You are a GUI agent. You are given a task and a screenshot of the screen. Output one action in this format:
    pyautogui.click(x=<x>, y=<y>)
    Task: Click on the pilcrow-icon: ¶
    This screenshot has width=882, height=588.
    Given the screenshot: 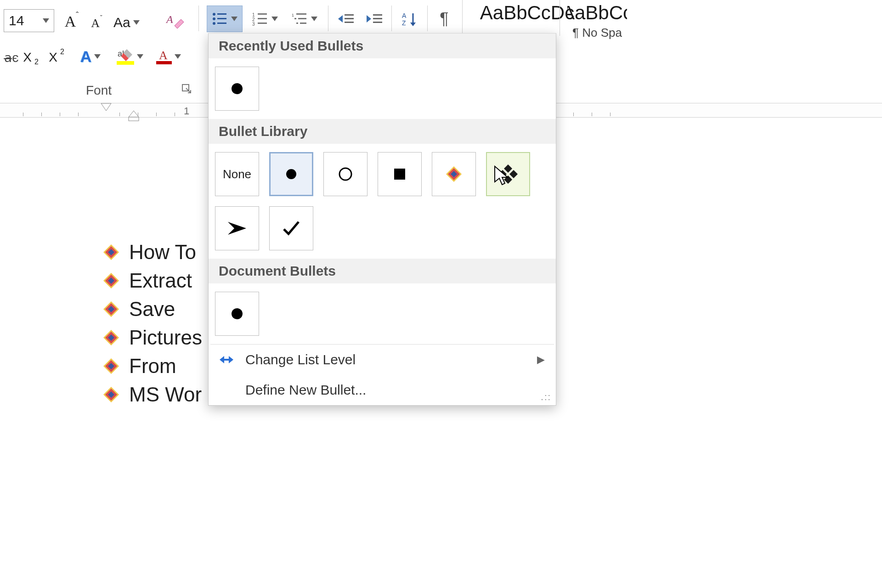 What is the action you would take?
    pyautogui.click(x=444, y=19)
    